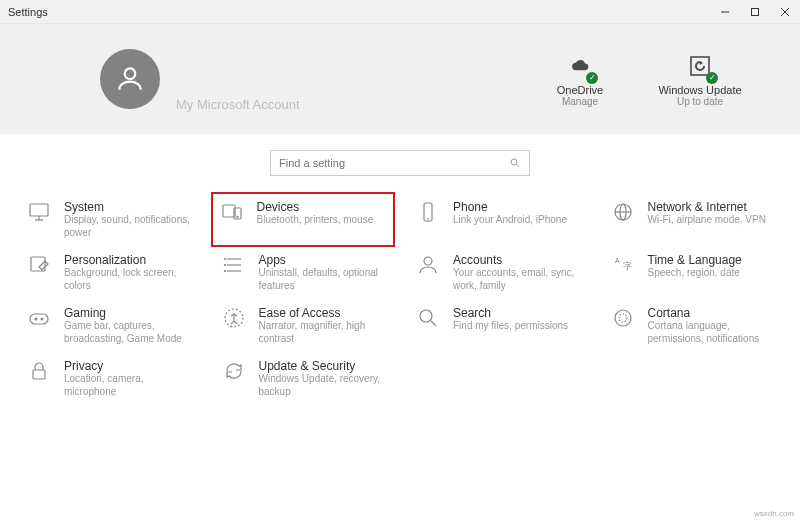  What do you see at coordinates (324, 260) in the screenshot?
I see `tile-title: Apps` at bounding box center [324, 260].